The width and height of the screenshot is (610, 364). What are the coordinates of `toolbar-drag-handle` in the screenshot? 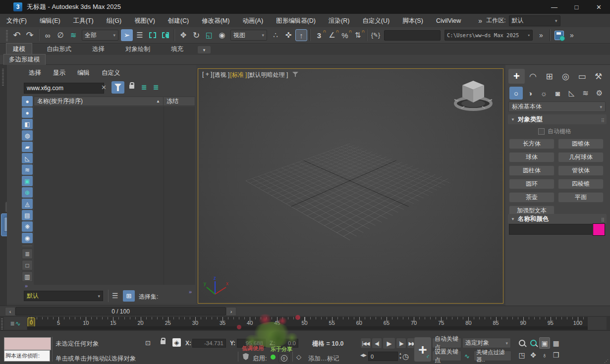 It's located at (7, 35).